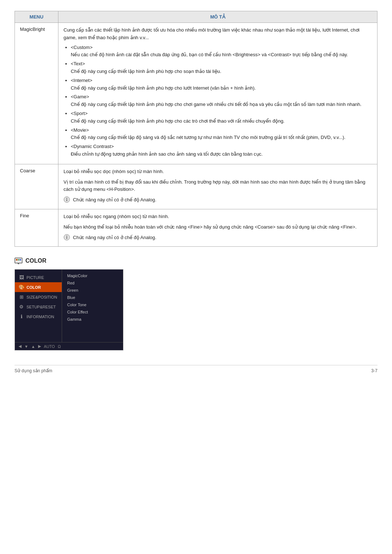 This screenshot has height=554, width=392. I want to click on list-item: <Text>Chế độ này cung cấp thiết lập hình…, so click(221, 68).